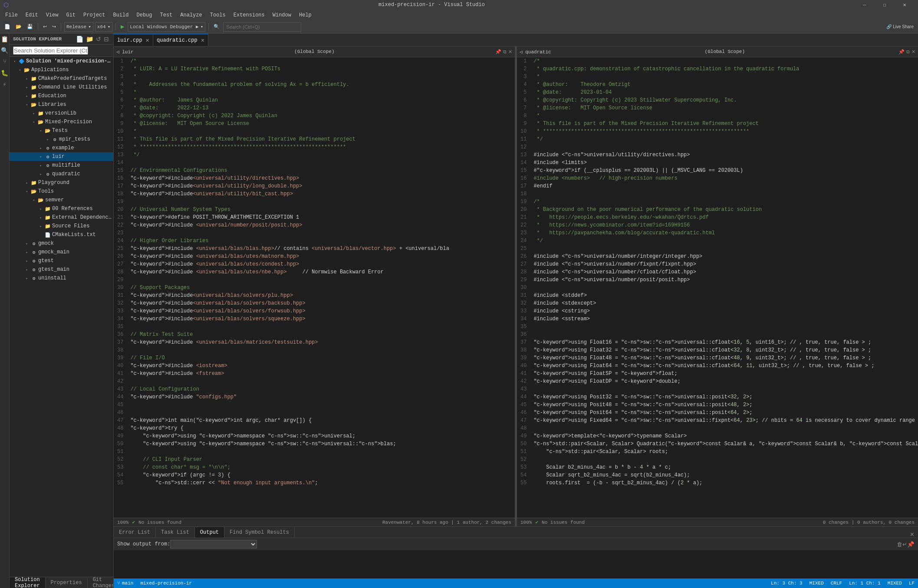 The height and width of the screenshot is (588, 918). What do you see at coordinates (214, 544) in the screenshot?
I see `output-source-dropdown` at bounding box center [214, 544].